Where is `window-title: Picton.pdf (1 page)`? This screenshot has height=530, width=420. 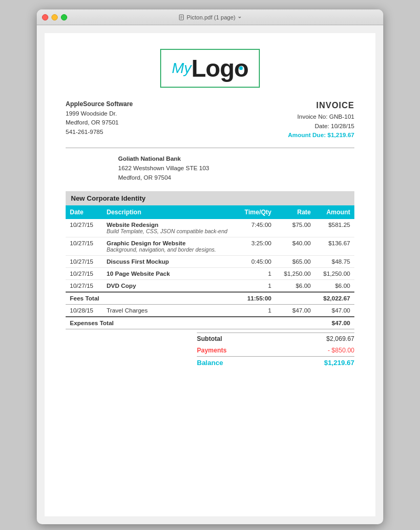 window-title: Picton.pdf (1 page) is located at coordinates (211, 17).